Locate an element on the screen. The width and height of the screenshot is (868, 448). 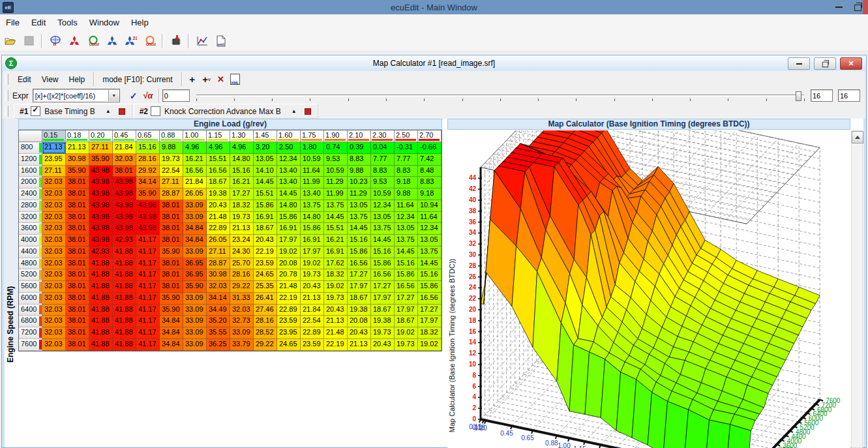
mitsubishi-red-button is located at coordinates (74, 41).